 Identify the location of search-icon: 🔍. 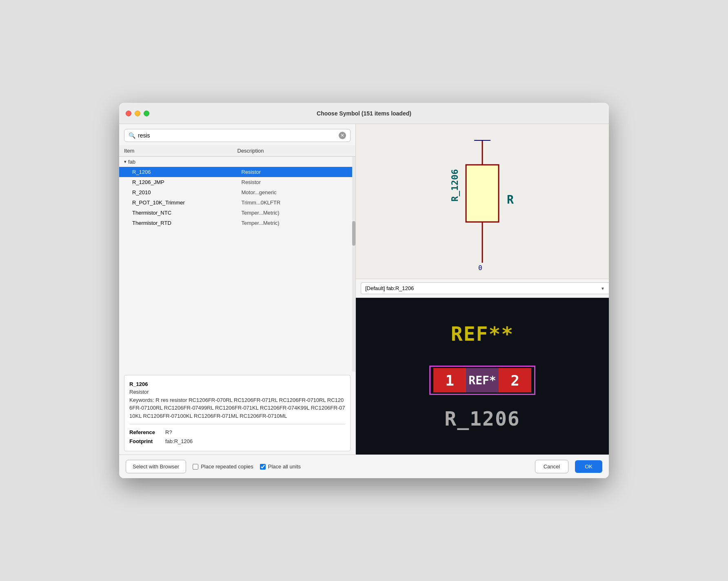
(132, 135).